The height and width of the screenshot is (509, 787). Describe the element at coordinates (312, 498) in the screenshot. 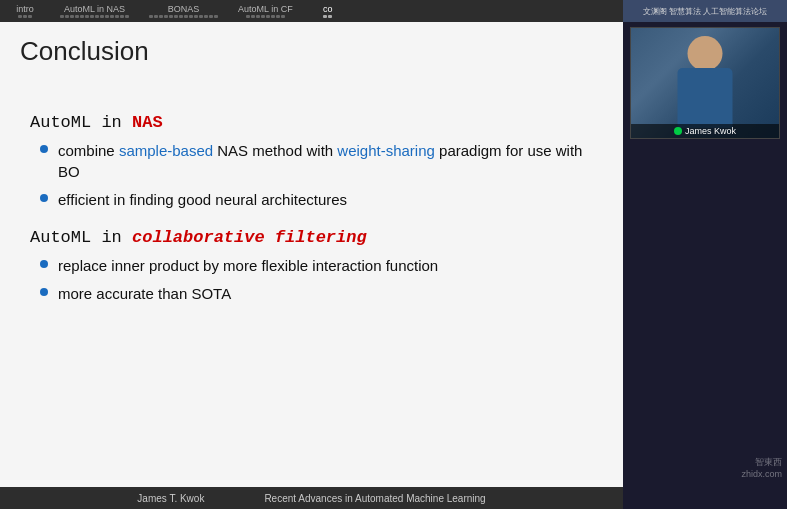

I see `slide-footer: James T. Kwok Recent Advances in Automat…` at that location.